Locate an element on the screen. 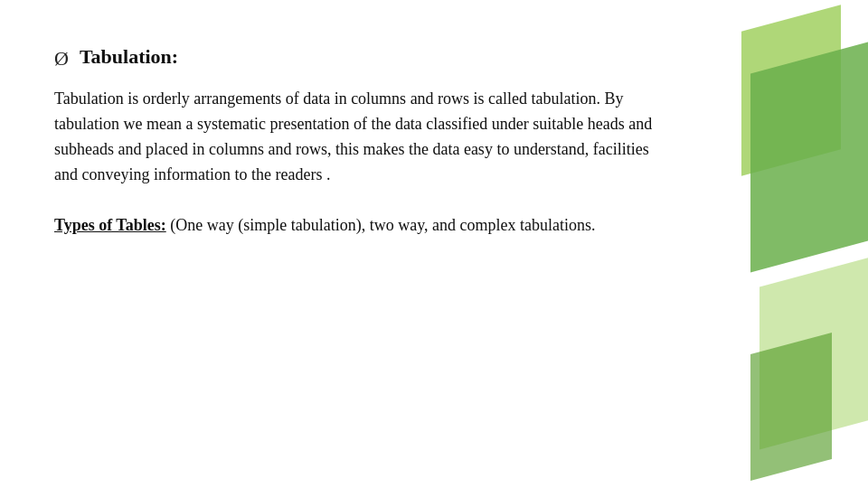  types-text: (One way (simple tabulation), two way, a… is located at coordinates (382, 225).